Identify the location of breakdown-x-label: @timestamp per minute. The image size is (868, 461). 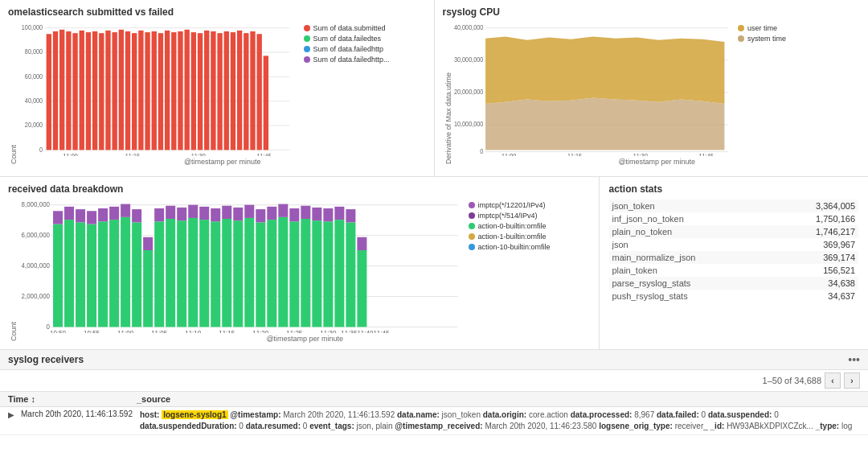
(305, 339).